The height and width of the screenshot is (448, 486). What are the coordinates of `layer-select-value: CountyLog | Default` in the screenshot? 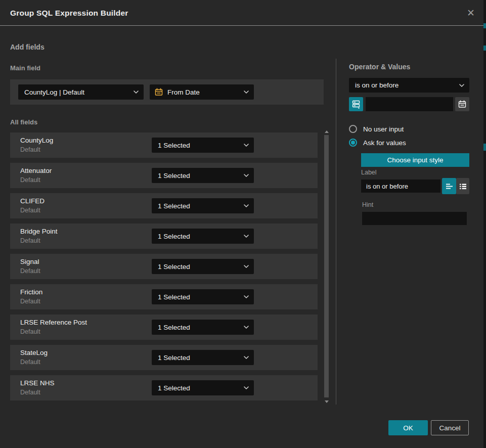 It's located at (55, 92).